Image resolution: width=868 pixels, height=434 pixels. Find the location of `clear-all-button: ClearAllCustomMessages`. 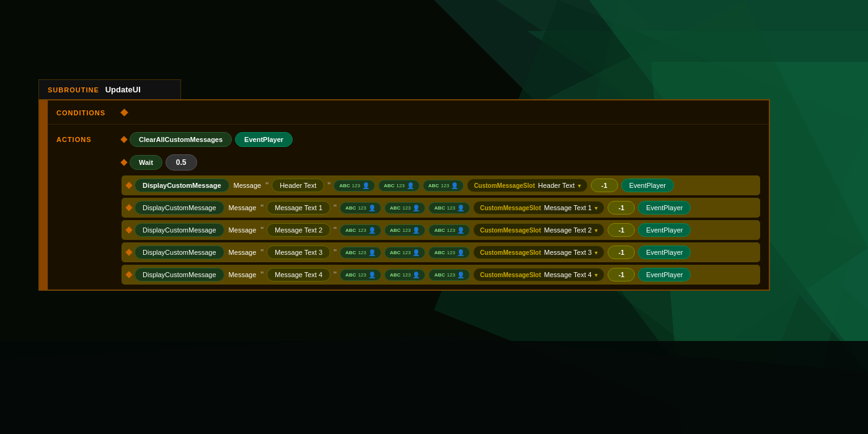

clear-all-button: ClearAllCustomMessages is located at coordinates (181, 140).